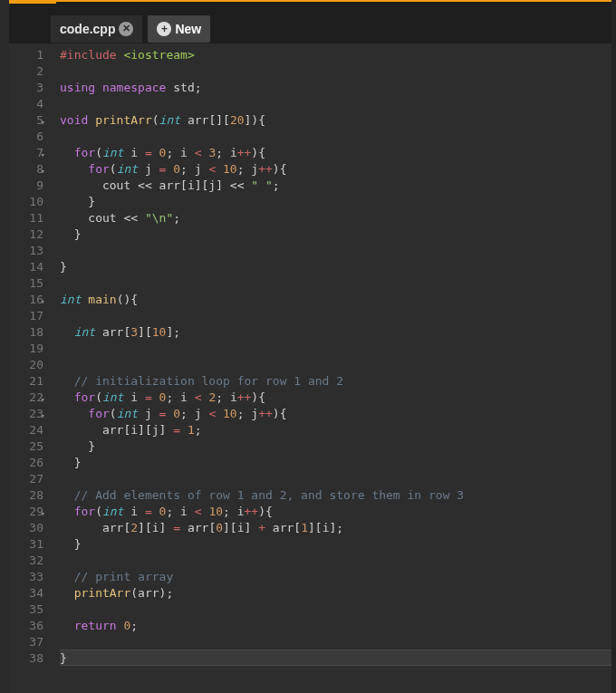  Describe the element at coordinates (28, 137) in the screenshot. I see `line-number: 6` at that location.